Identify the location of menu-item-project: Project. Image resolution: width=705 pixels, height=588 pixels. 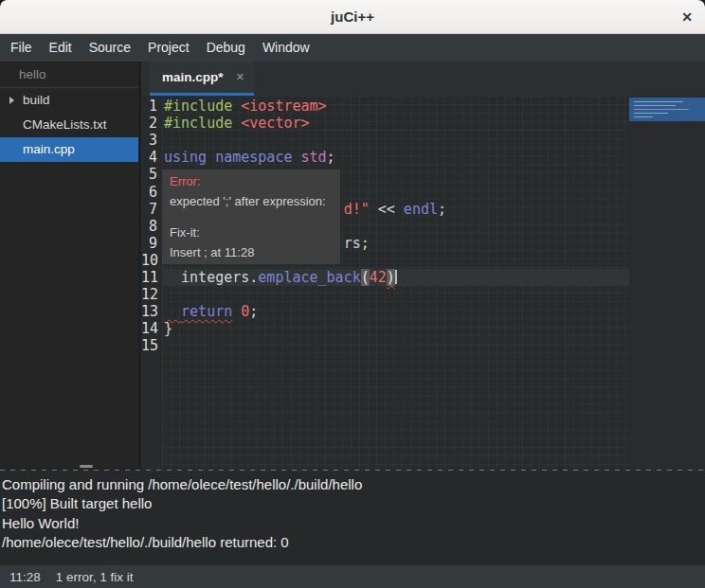
(169, 47).